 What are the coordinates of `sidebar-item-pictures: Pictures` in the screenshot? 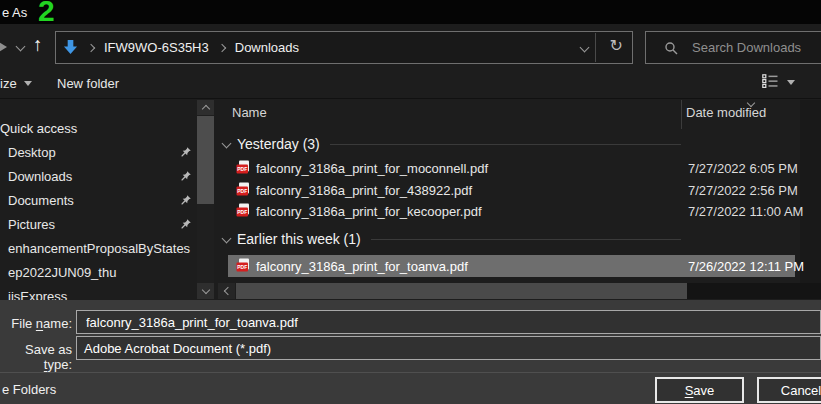 It's located at (102, 224).